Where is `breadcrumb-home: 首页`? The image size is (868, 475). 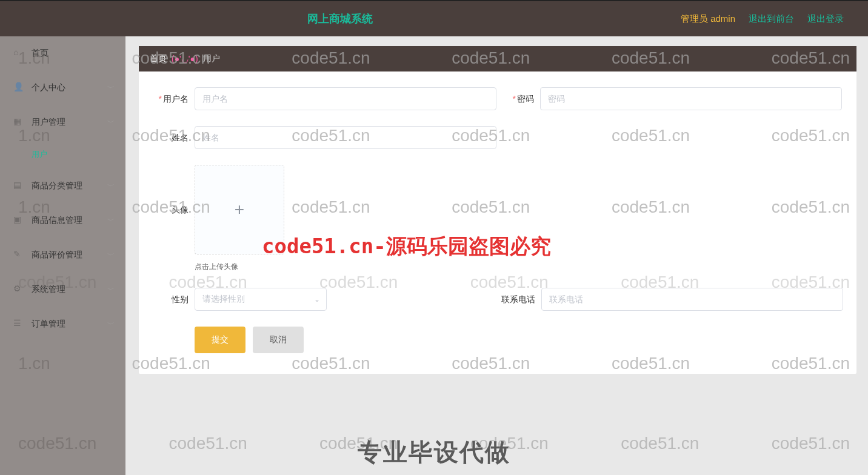 breadcrumb-home: 首页 is located at coordinates (158, 59).